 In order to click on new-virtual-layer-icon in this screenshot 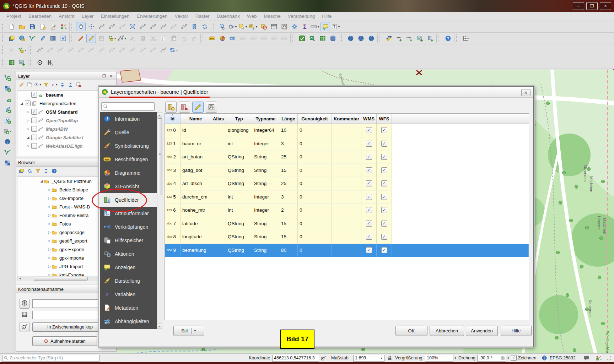, I will do `click(7, 120)`.